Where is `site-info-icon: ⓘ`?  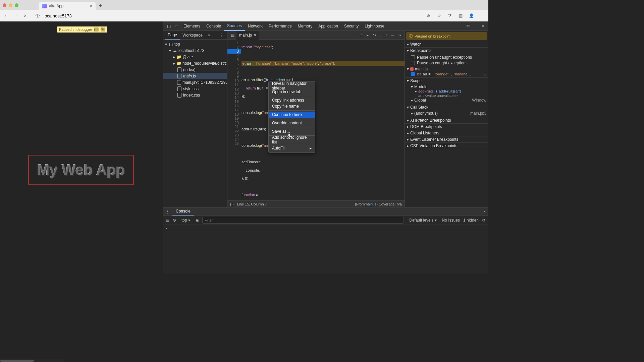
site-info-icon: ⓘ is located at coordinates (38, 16).